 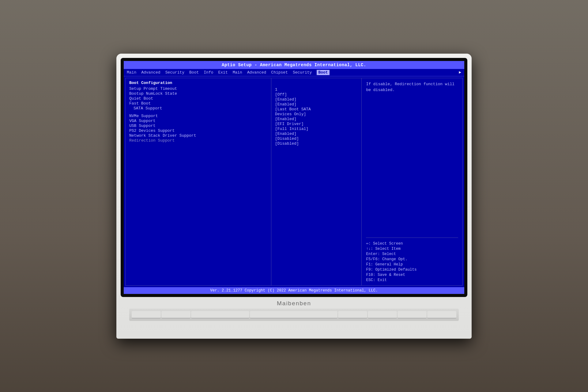 I want to click on hotkey-f9: F9: Optimized Defaults, so click(x=412, y=270).